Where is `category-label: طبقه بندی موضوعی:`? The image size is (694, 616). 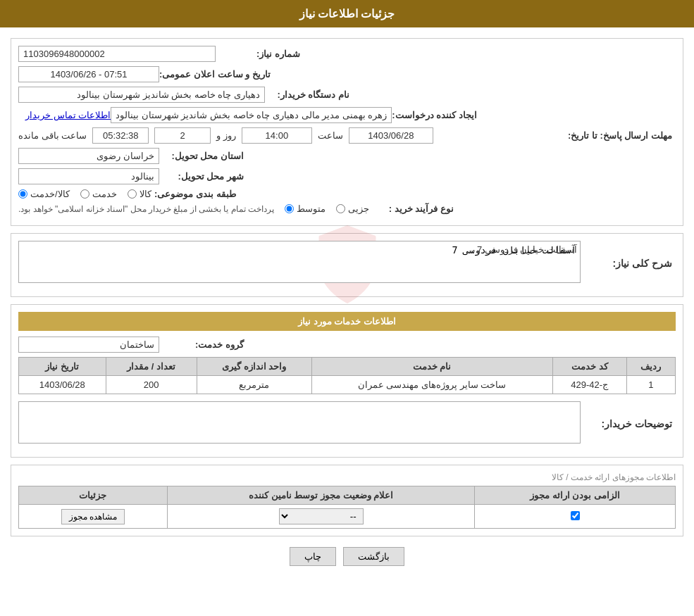
category-label: طبقه بندی موضوعی: is located at coordinates (194, 194).